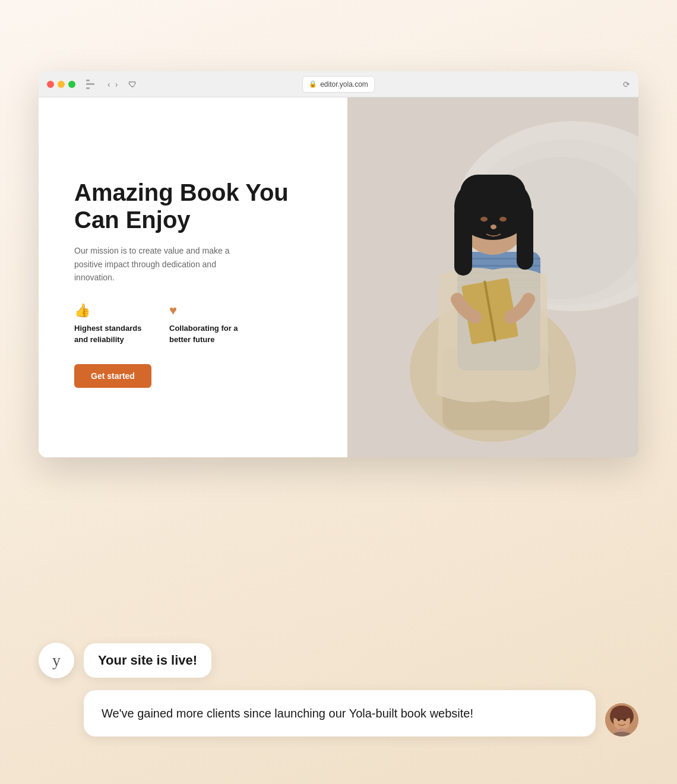 Image resolution: width=677 pixels, height=784 pixels. What do you see at coordinates (61, 84) in the screenshot?
I see `traffic-lights` at bounding box center [61, 84].